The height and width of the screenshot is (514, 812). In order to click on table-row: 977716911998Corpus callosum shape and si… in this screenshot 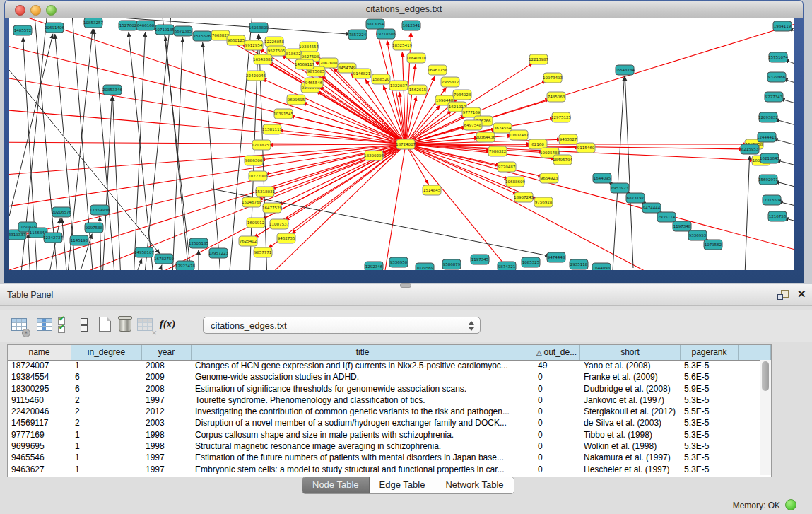, I will do `click(389, 435)`.